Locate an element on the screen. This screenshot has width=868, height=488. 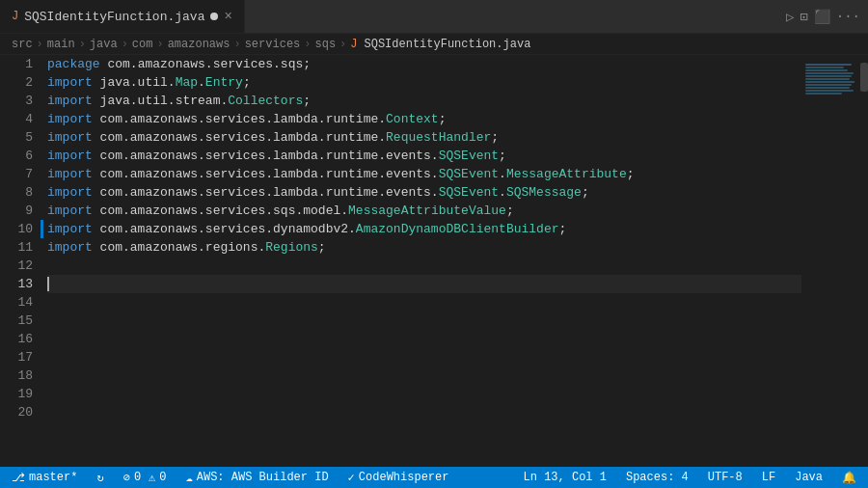
git-branch-item: ⎇ master* is located at coordinates (44, 477).